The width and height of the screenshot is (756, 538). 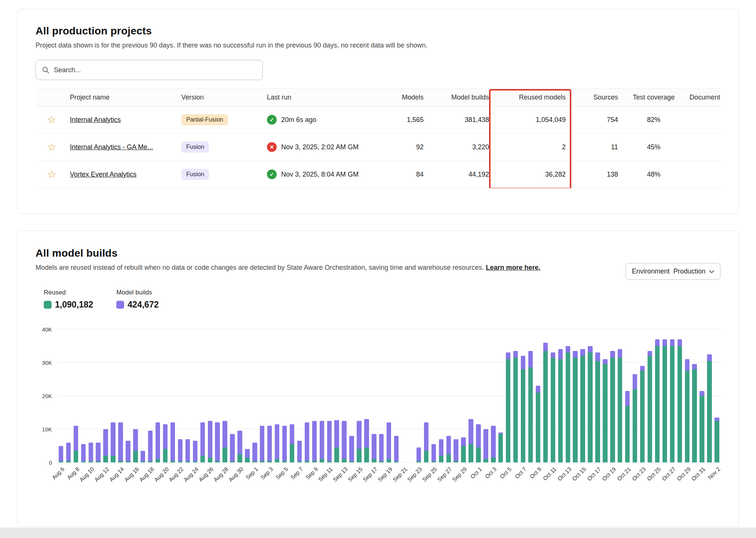 What do you see at coordinates (270, 396) in the screenshot?
I see `chart-bar-slot: Sep 3` at bounding box center [270, 396].